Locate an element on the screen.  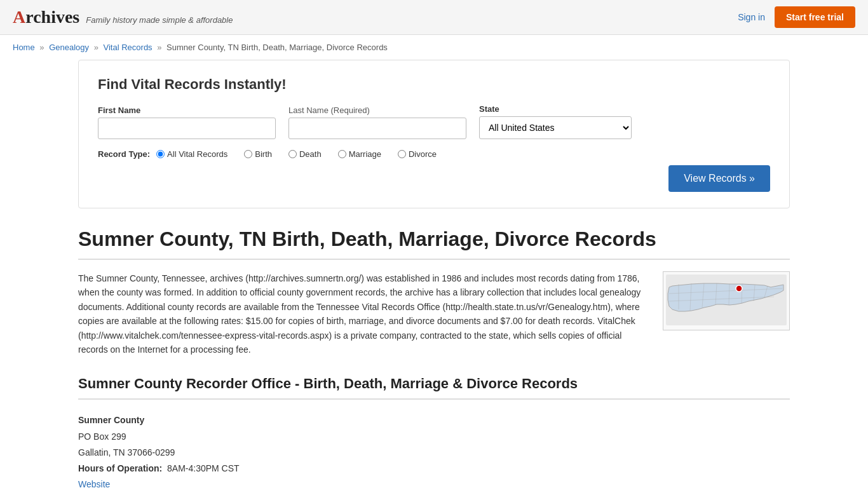
section2-heading: Sumner County Recorder Office - Birth, D… is located at coordinates (434, 388).